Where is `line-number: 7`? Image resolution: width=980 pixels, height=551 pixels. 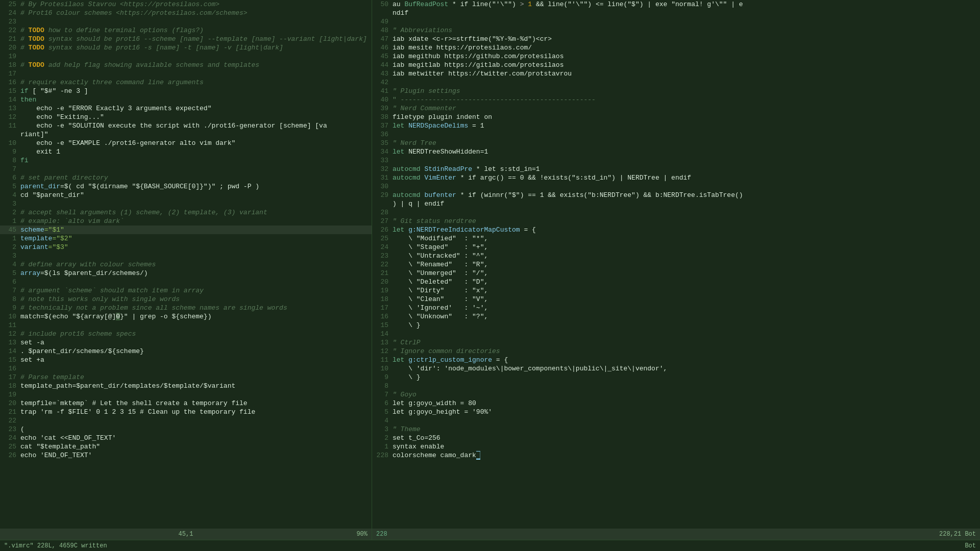 line-number: 7 is located at coordinates (9, 291).